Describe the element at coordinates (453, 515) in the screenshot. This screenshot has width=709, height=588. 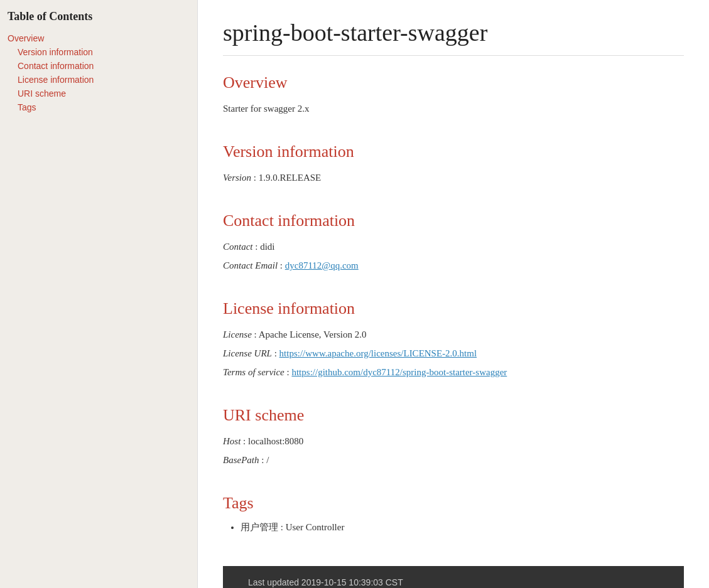
I see `tags-section: Tags 用户管理 : User Controller` at that location.